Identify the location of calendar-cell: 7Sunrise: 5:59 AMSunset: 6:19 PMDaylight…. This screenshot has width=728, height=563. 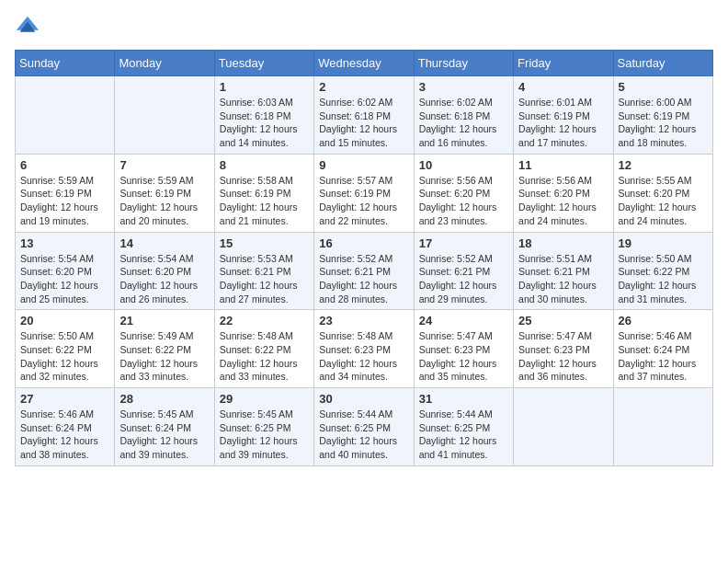
(165, 193).